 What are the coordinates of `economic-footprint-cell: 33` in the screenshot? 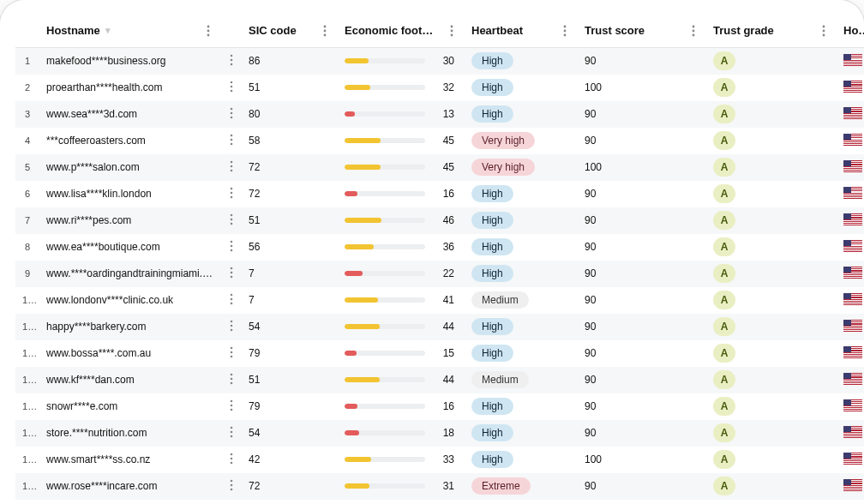 It's located at (401, 459).